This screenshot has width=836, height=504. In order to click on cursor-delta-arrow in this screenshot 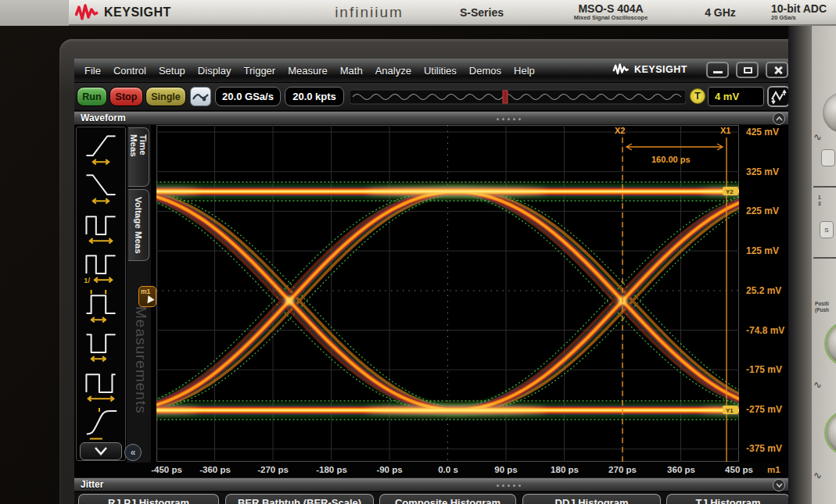, I will do `click(674, 147)`.